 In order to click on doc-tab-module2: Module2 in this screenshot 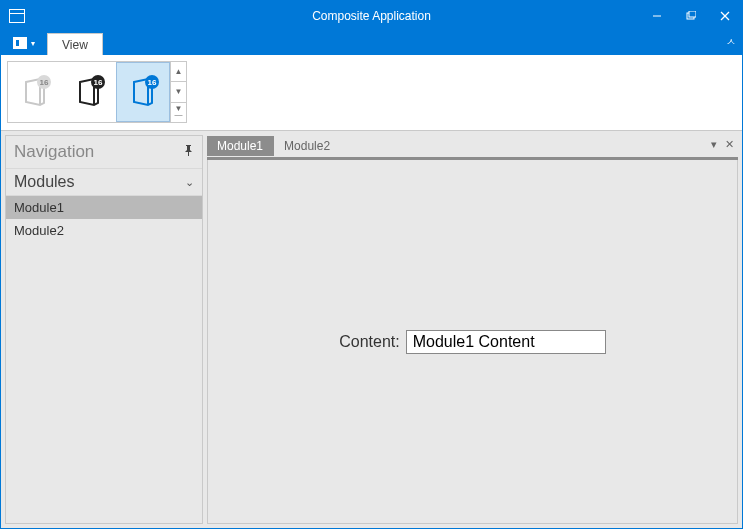, I will do `click(308, 146)`.